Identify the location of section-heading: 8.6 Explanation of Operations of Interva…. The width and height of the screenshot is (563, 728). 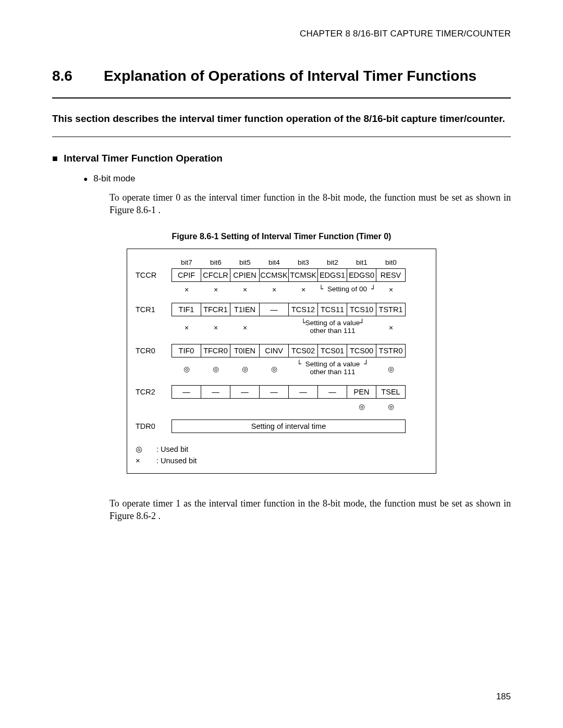
(282, 76).